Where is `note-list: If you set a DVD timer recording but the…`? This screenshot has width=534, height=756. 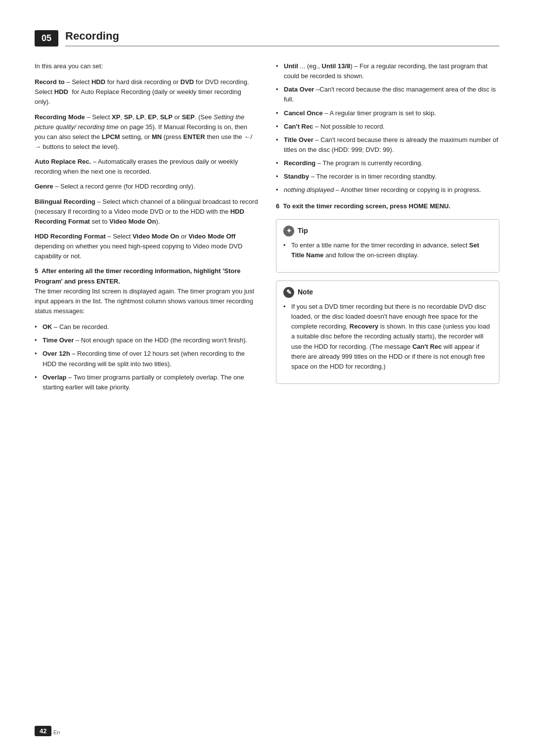 note-list: If you set a DVD timer recording but the… is located at coordinates (388, 336).